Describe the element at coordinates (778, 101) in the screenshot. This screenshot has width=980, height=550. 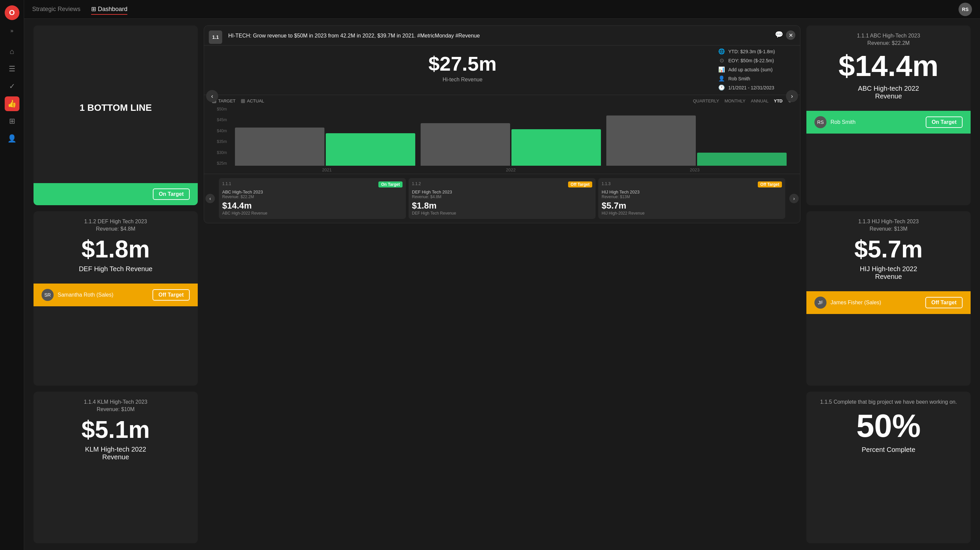
I see `ytd-btn: YTD` at that location.